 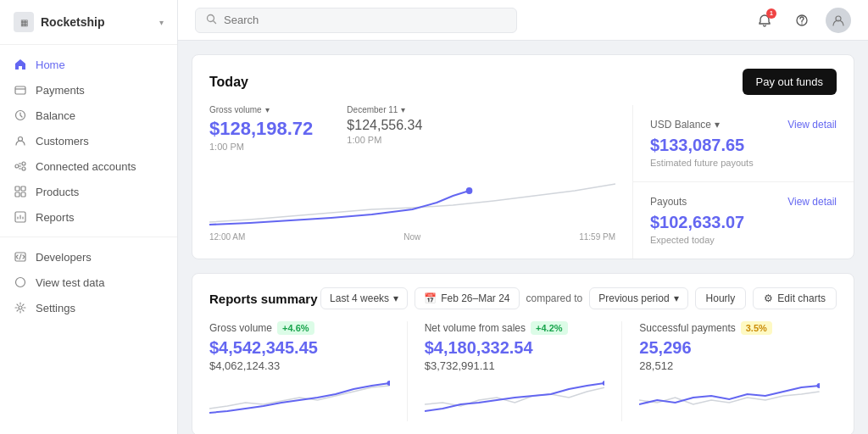 What do you see at coordinates (812, 202) in the screenshot?
I see `payouts-view-detail: View detail` at bounding box center [812, 202].